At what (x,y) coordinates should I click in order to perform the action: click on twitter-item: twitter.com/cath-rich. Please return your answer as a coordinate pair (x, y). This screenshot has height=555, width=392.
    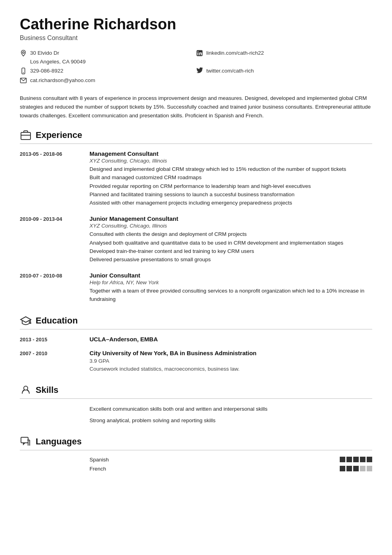
    Looking at the image, I should click on (284, 71).